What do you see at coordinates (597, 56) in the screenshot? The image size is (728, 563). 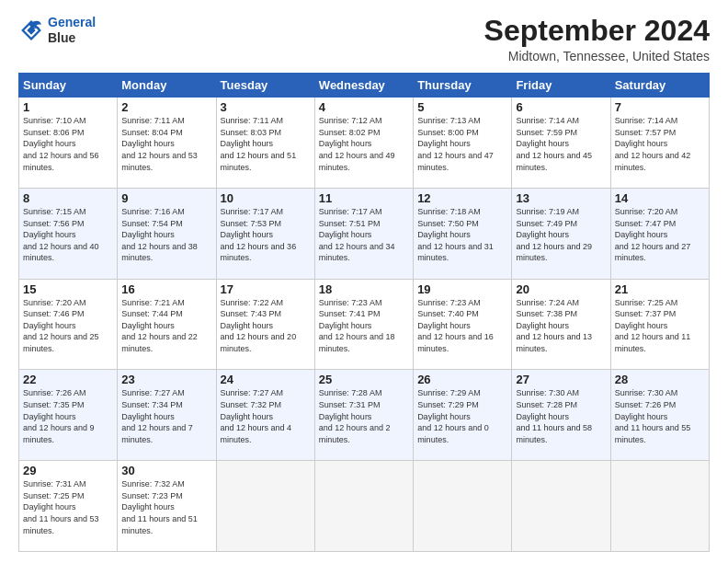 I see `location: Midtown, Tennessee, United States` at bounding box center [597, 56].